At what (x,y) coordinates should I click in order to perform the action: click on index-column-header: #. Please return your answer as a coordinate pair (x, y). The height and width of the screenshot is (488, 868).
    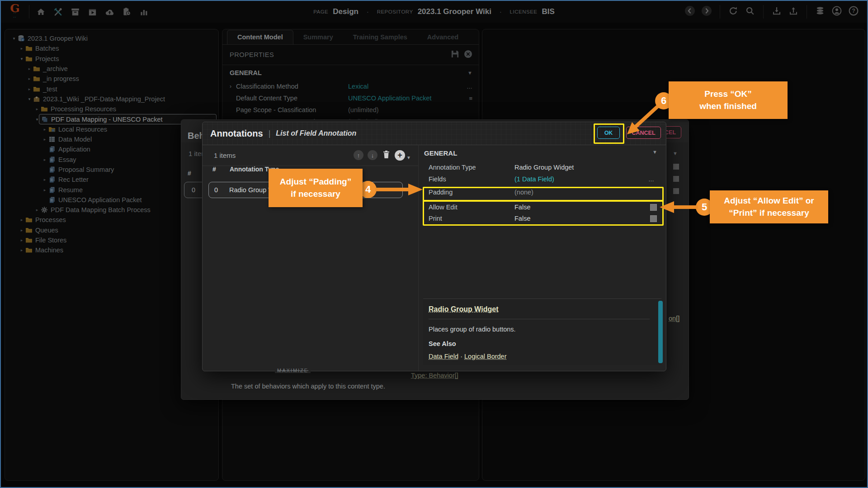
    Looking at the image, I should click on (214, 169).